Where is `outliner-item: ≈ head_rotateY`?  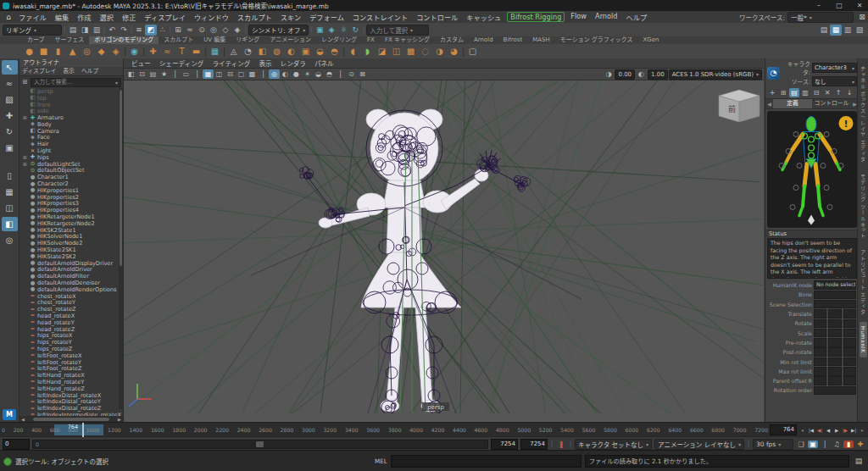 outliner-item: ≈ head_rotateY is located at coordinates (72, 323).